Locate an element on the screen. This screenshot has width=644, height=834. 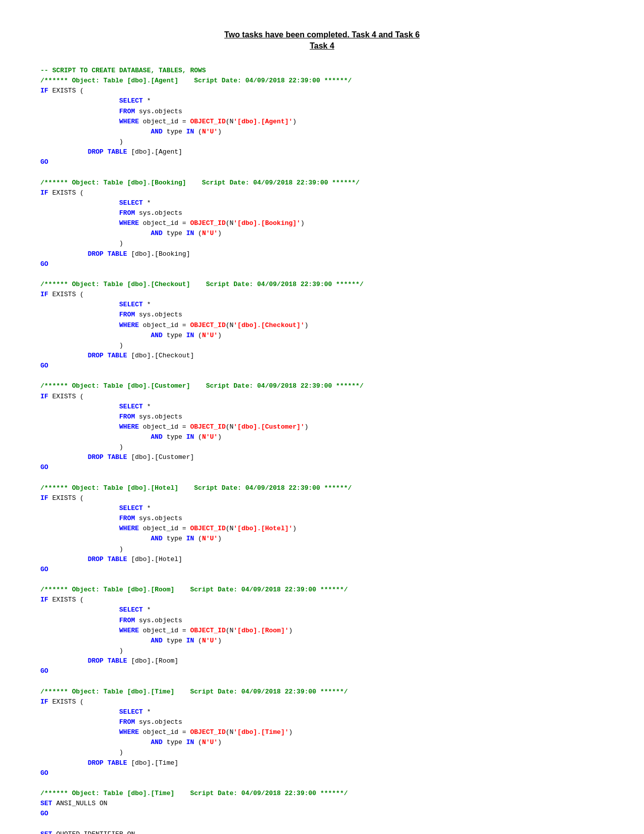
comment-script: -- SCRIPT TO CREATE DATABASE, TABLES, RO… is located at coordinates (123, 71).